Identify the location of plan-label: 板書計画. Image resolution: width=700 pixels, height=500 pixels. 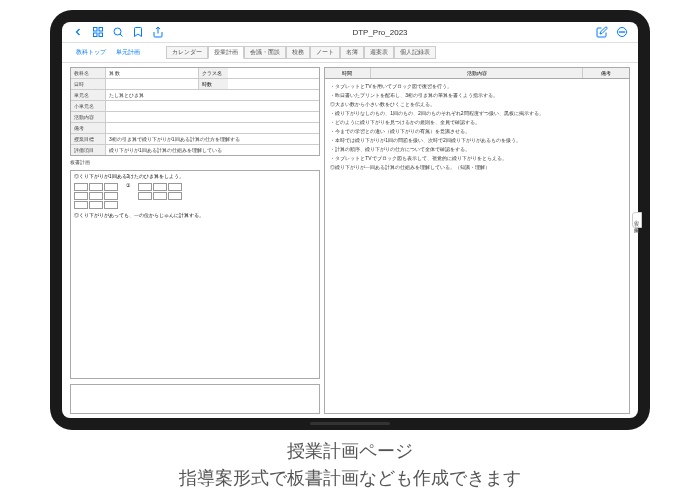
(195, 162).